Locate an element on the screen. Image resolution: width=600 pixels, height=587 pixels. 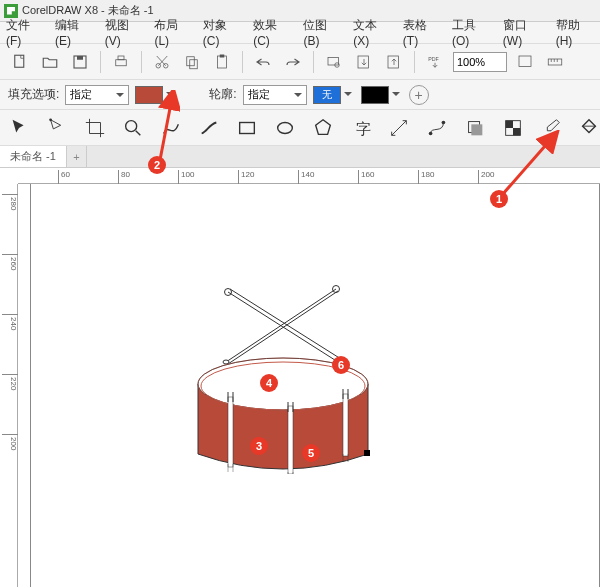
rectangle-tool is located at coordinates (247, 128).